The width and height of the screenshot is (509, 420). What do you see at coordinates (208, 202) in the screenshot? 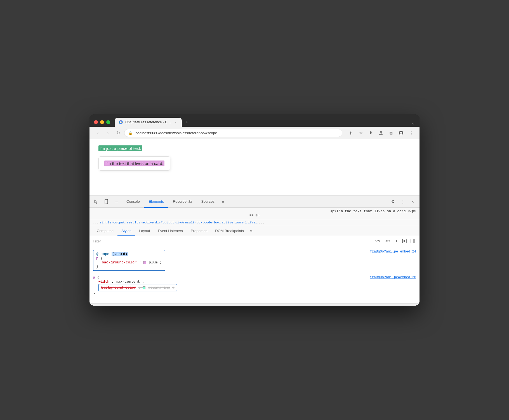
I see `tab-sources: Sources` at bounding box center [208, 202].